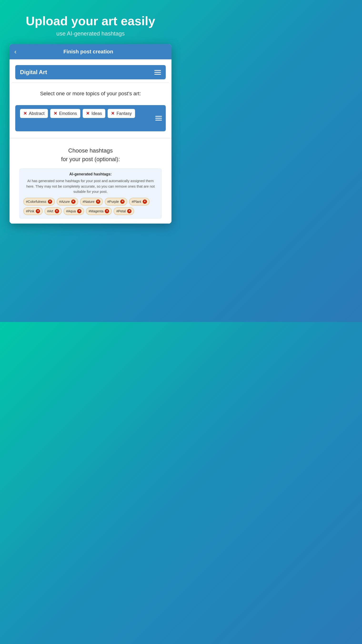 The width and height of the screenshot is (362, 644). Describe the element at coordinates (124, 114) in the screenshot. I see `topic-fantasy-label: Fantasy` at that location.